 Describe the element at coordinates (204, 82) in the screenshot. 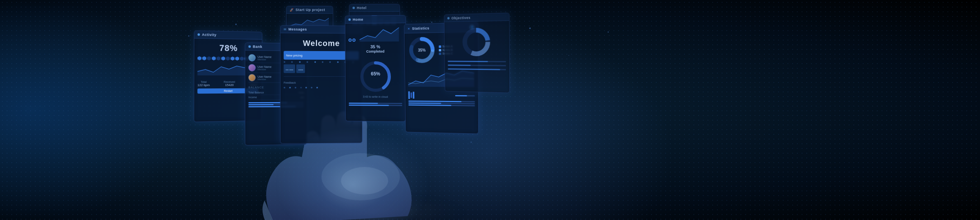

I see `metric-total-label: Total` at that location.